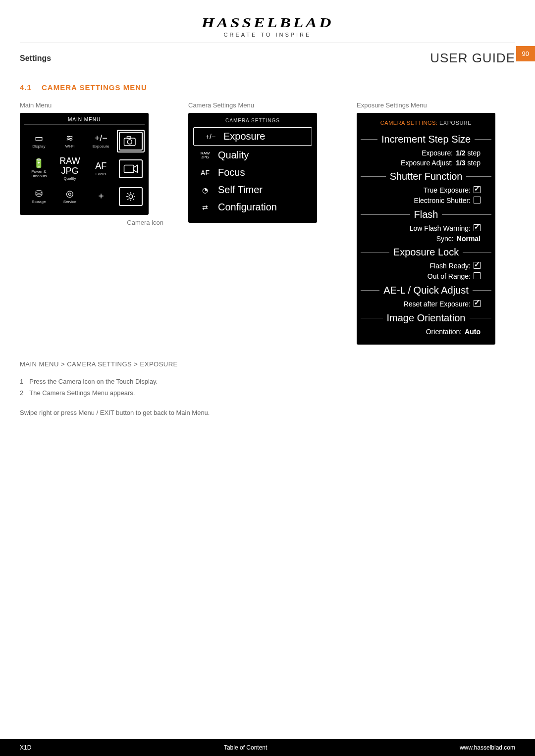 The height and width of the screenshot is (756, 535). What do you see at coordinates (144, 387) in the screenshot?
I see `steps-list: 1Press the Camera icon on the Touch Disp…` at bounding box center [144, 387].